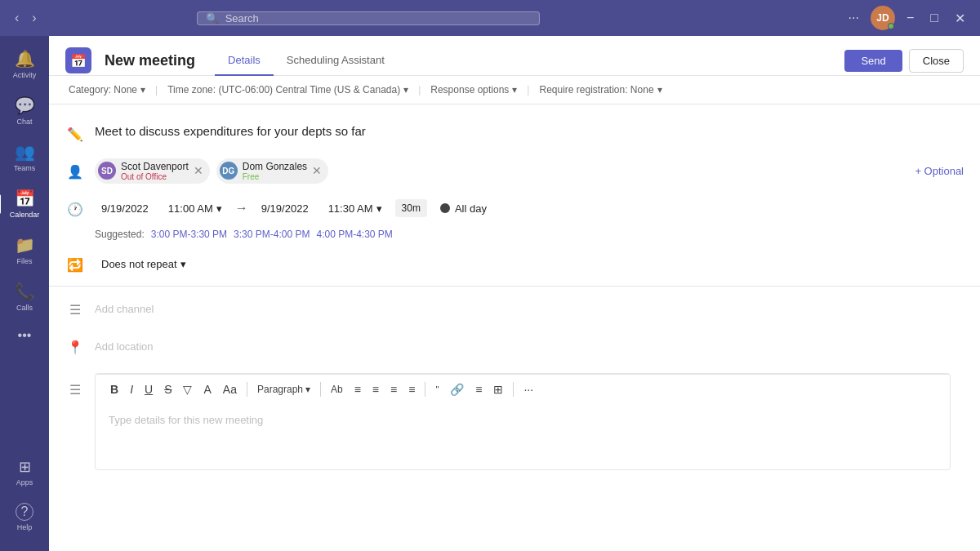 The image size is (980, 551). What do you see at coordinates (131, 389) in the screenshot?
I see `italic-button: I` at bounding box center [131, 389].